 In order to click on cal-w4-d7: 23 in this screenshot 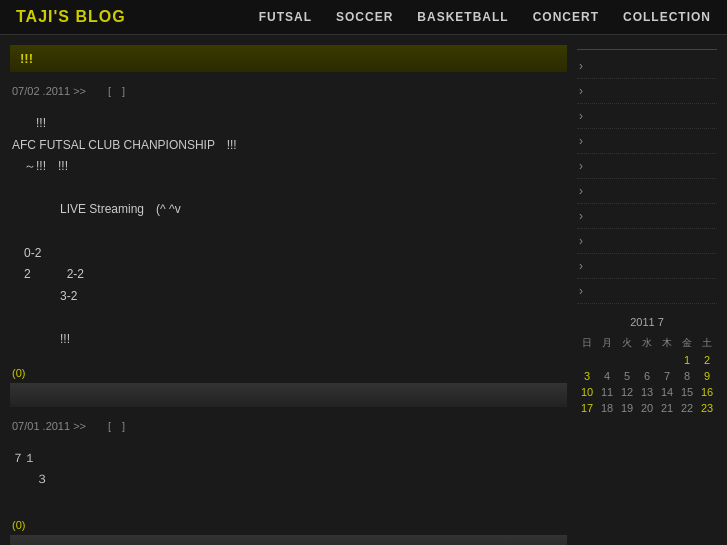, I will do `click(707, 408)`.